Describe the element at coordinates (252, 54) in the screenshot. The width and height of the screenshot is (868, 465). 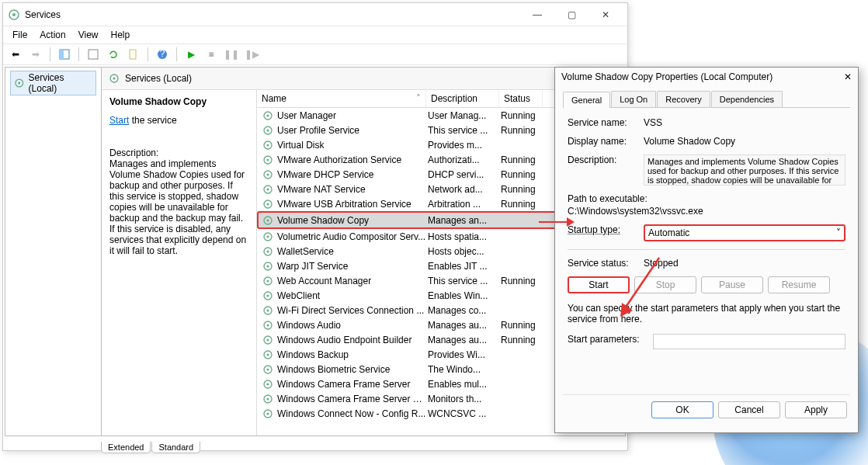
I see `restart-service-button: ❚▶` at that location.